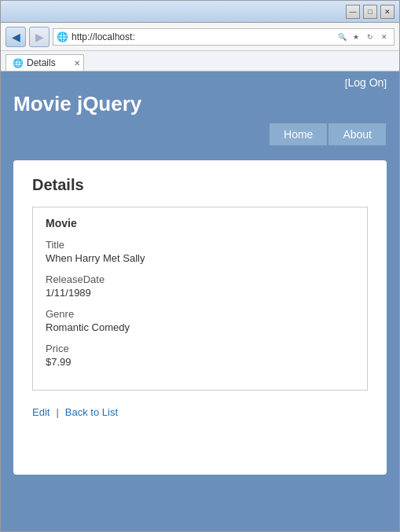 This screenshot has width=400, height=532. I want to click on field-genre-value: Romantic Comedy, so click(200, 327).